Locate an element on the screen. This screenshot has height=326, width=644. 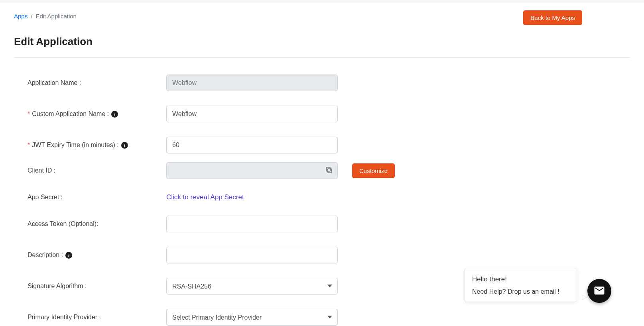
row-access-token: Access Token (Optional): is located at coordinates (329, 224).